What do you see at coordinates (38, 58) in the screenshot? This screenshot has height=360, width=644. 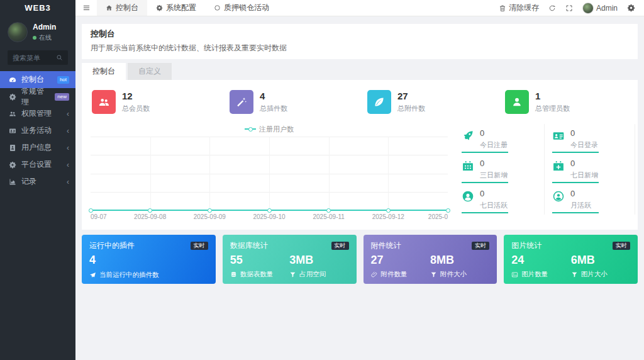 I see `menu-search` at bounding box center [38, 58].